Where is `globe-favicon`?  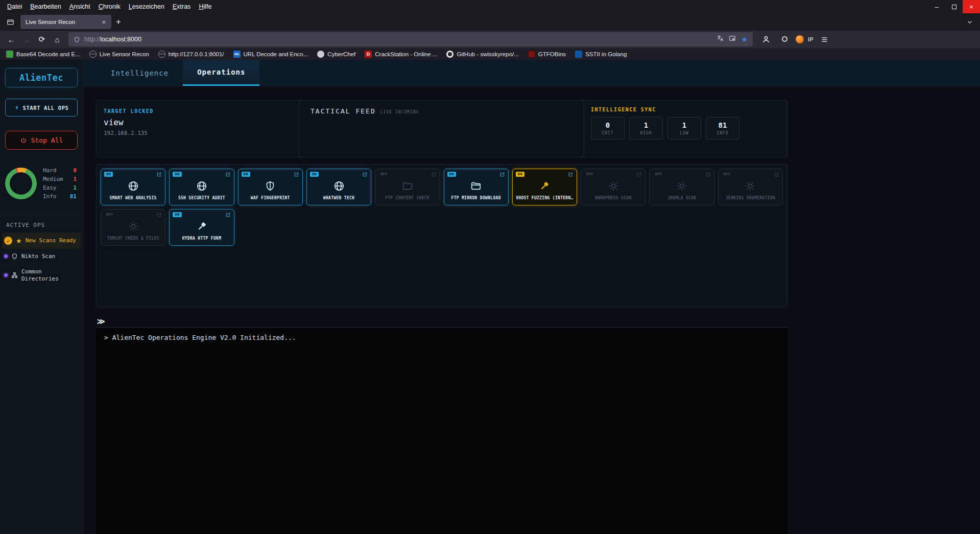 globe-favicon is located at coordinates (93, 54).